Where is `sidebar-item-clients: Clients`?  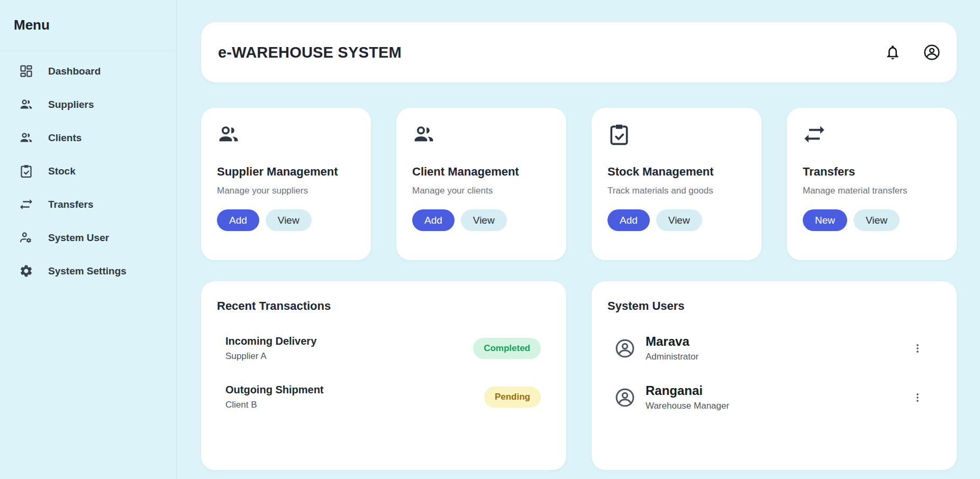
sidebar-item-clients: Clients is located at coordinates (88, 137).